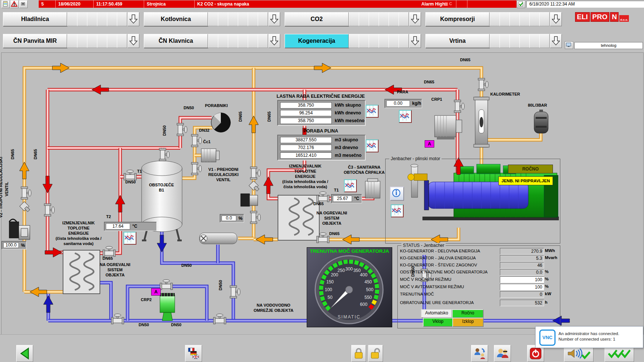 The height and width of the screenshot is (362, 644). What do you see at coordinates (521, 4) in the screenshot?
I see `ack-check-icon` at bounding box center [521, 4].